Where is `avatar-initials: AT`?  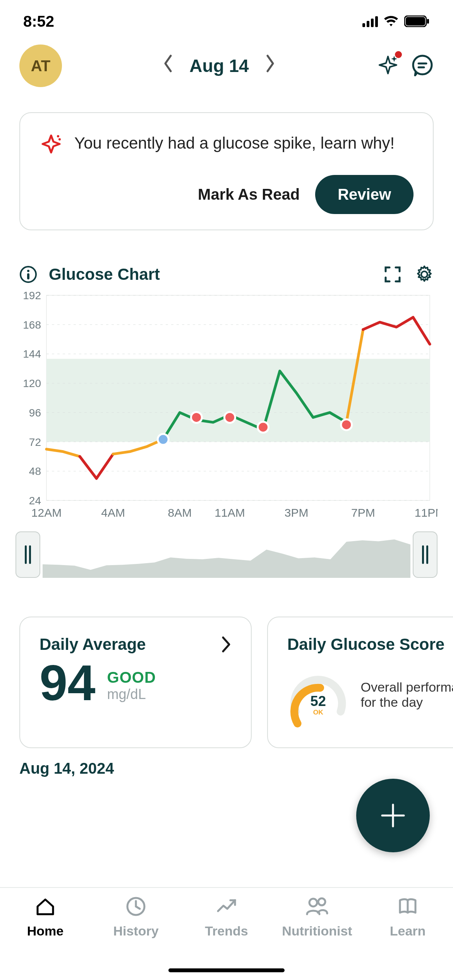
avatar-initials: AT is located at coordinates (41, 66).